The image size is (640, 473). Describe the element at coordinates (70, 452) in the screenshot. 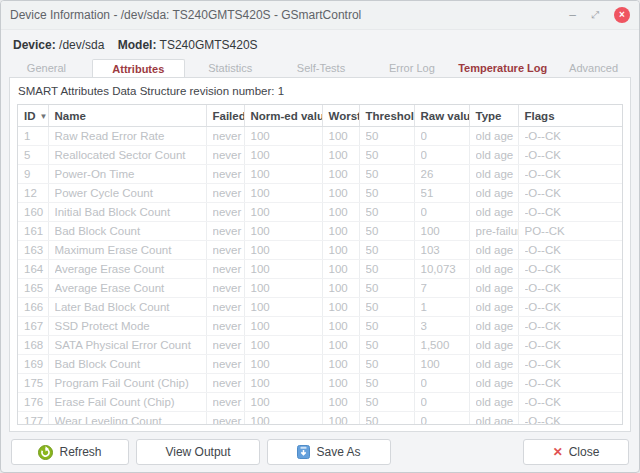

I see `refresh-button: Refresh` at that location.